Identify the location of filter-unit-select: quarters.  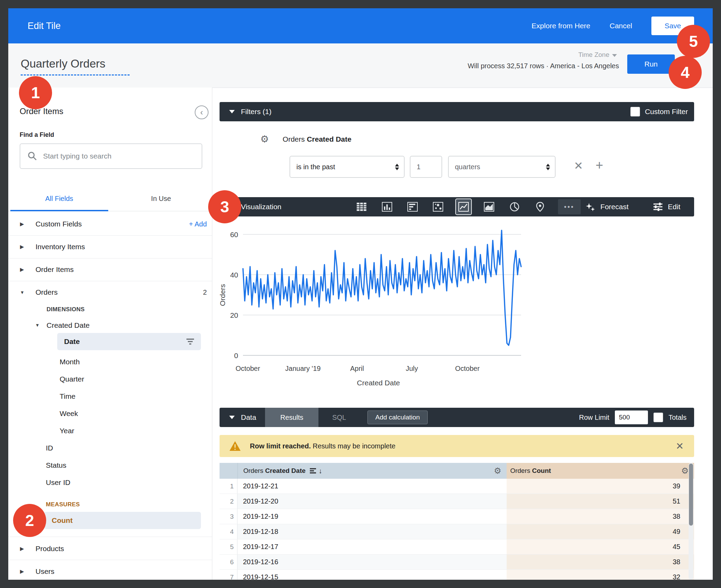
(502, 167).